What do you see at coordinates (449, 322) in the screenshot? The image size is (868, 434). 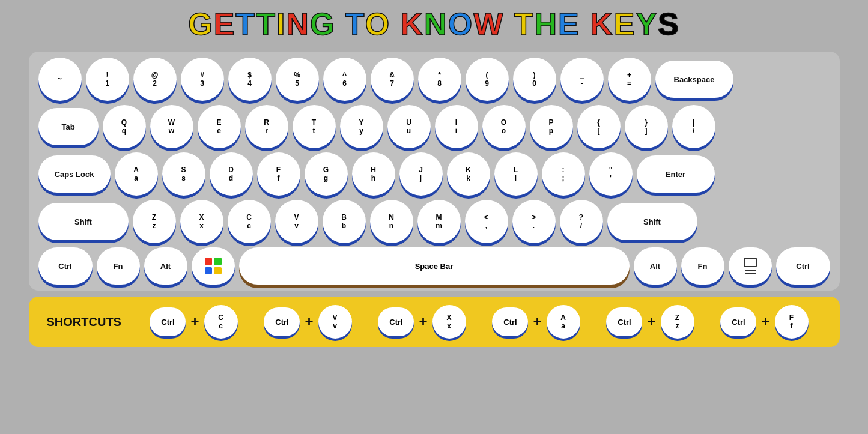 I see `sc-key-x: Xx` at bounding box center [449, 322].